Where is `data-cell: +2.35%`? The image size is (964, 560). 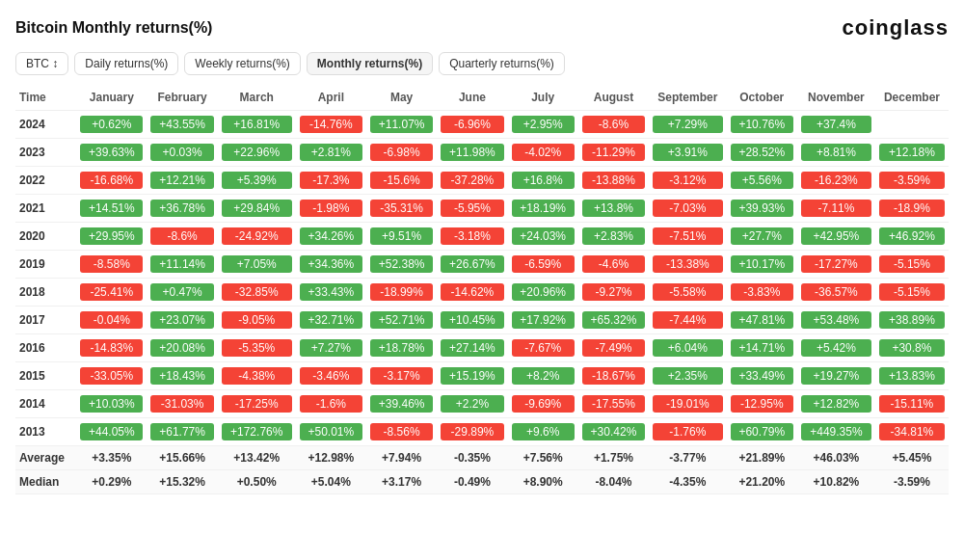
data-cell: +2.35% is located at coordinates (688, 376).